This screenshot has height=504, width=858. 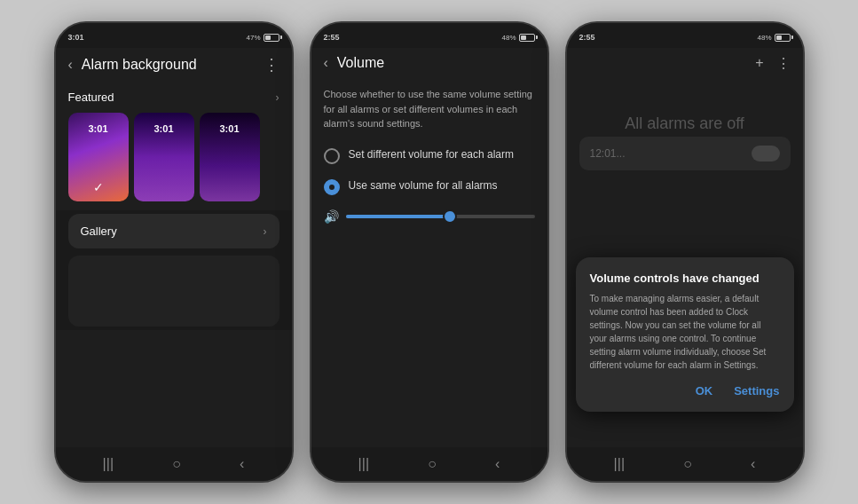 I want to click on phone2-slider-thumb, so click(x=450, y=217).